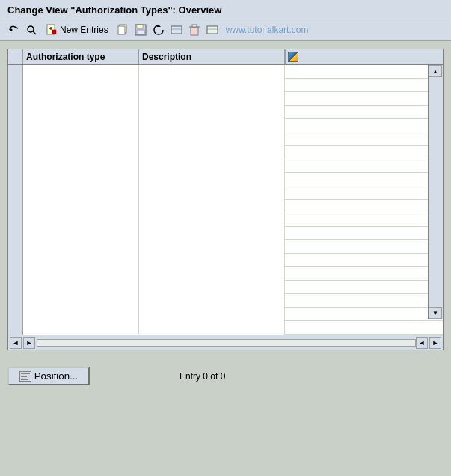  Describe the element at coordinates (292, 57) in the screenshot. I see `col-tech-icon` at that location.